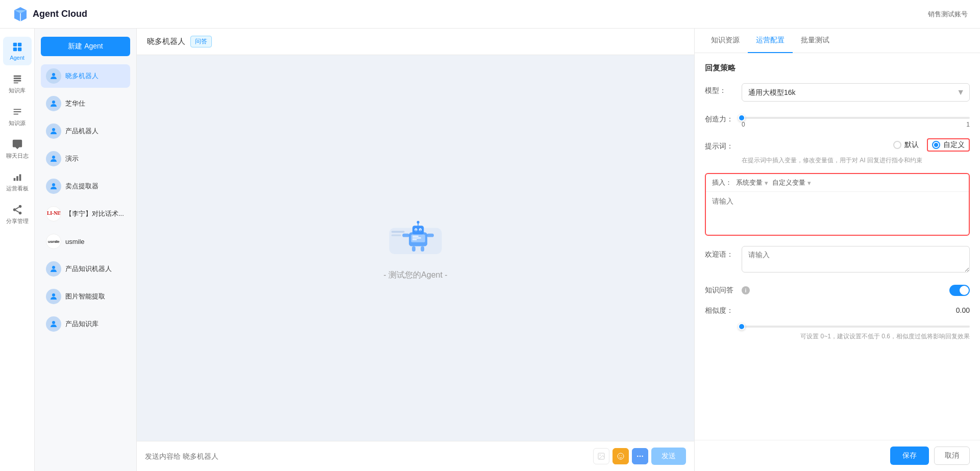  What do you see at coordinates (720, 89) in the screenshot?
I see `config-model-label: 模型：` at bounding box center [720, 89].